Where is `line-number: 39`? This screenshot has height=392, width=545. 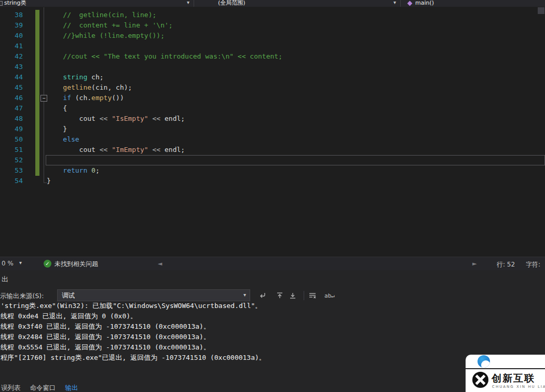 line-number: 39 is located at coordinates (11, 25).